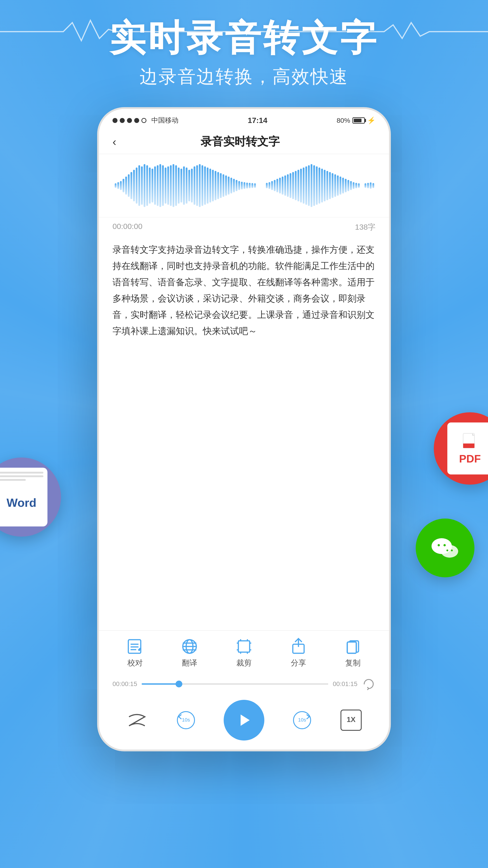 Image resolution: width=488 pixels, height=868 pixels. What do you see at coordinates (369, 684) in the screenshot?
I see `loop-icon` at bounding box center [369, 684].